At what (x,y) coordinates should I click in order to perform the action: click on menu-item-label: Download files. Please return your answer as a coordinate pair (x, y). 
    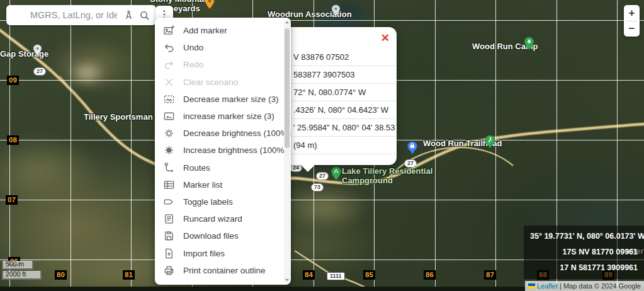
    Looking at the image, I should click on (211, 236).